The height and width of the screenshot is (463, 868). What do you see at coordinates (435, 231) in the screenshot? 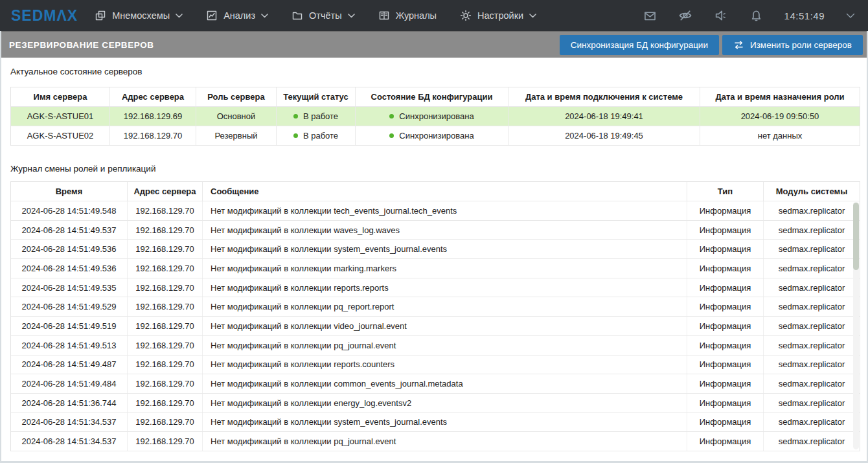
I see `journal-row: 2024-06-28 14:51:49.537 192.168.129.70 Н…` at bounding box center [435, 231].